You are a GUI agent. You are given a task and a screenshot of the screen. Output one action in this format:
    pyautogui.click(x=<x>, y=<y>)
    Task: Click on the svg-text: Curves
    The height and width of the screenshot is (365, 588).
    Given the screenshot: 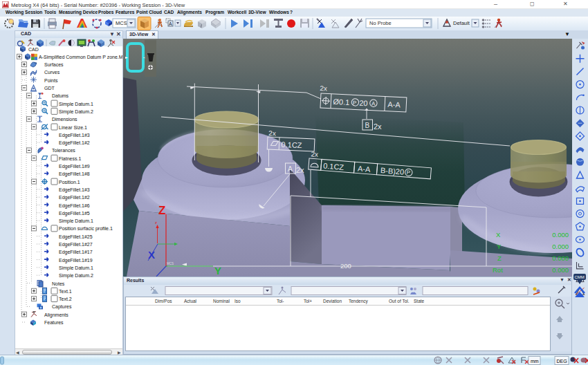 What is the action you would take?
    pyautogui.click(x=53, y=72)
    